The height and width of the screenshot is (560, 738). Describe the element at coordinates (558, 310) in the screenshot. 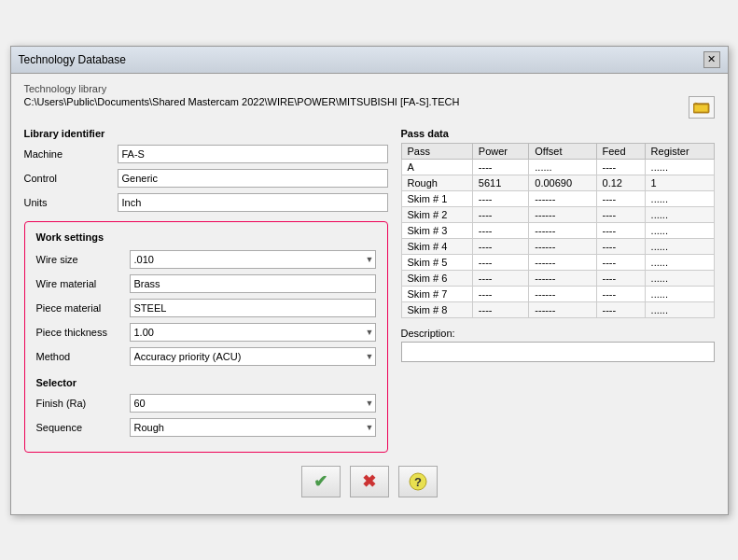

I see `table-row: Skim # 8--------------......` at that location.